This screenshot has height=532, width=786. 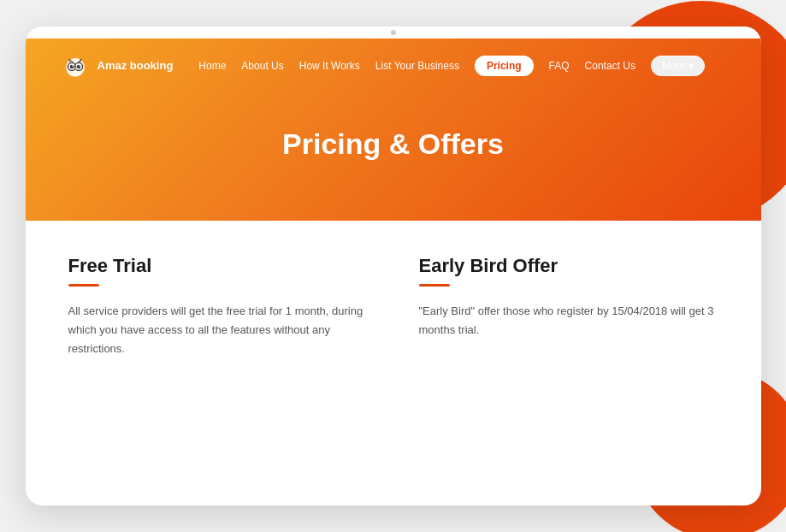 I want to click on nav-links: Home About Us How It Works List Your Bus…, so click(x=462, y=66).